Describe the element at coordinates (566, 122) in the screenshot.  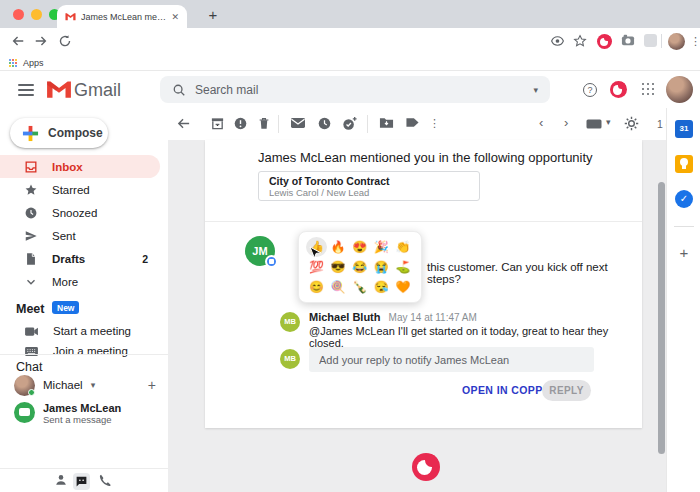
I see `older-chevron-icon: ›` at that location.